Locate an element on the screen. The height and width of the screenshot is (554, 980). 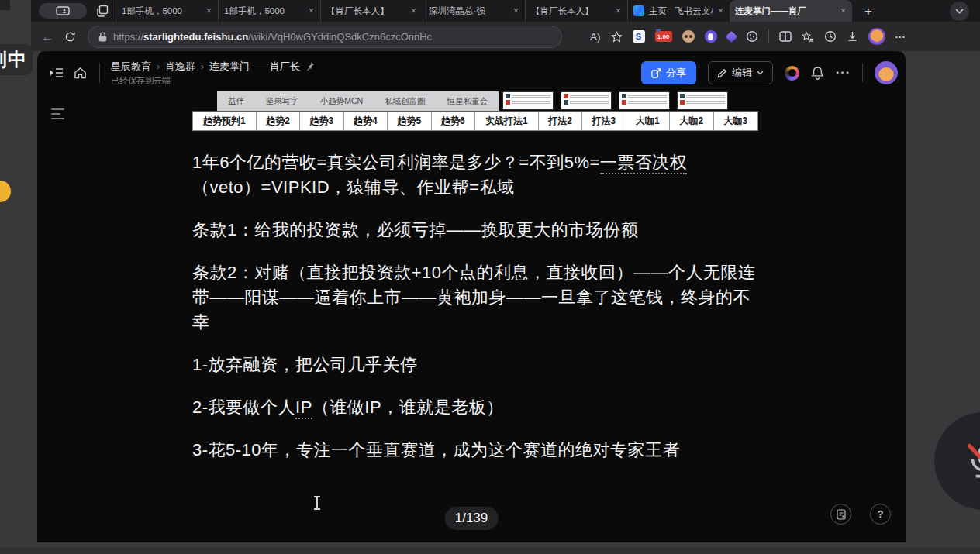
yellow-dot-overlay is located at coordinates (5, 191).